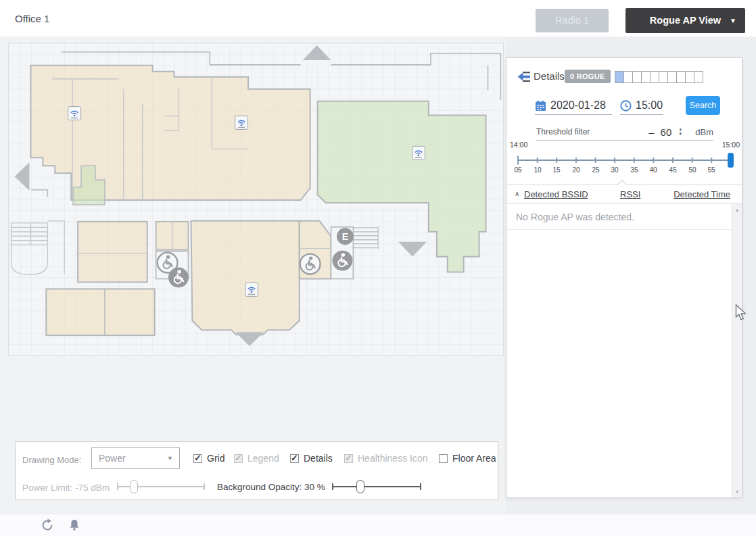 The width and height of the screenshot is (756, 536). What do you see at coordinates (378, 525) in the screenshot?
I see `footer-bar` at bounding box center [378, 525].